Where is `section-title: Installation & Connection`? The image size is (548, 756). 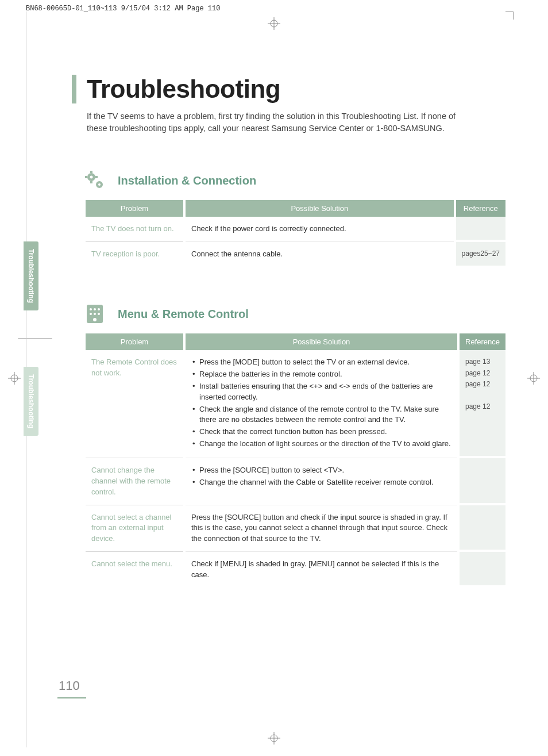
section-title: Installation & Connection is located at coordinates (187, 181).